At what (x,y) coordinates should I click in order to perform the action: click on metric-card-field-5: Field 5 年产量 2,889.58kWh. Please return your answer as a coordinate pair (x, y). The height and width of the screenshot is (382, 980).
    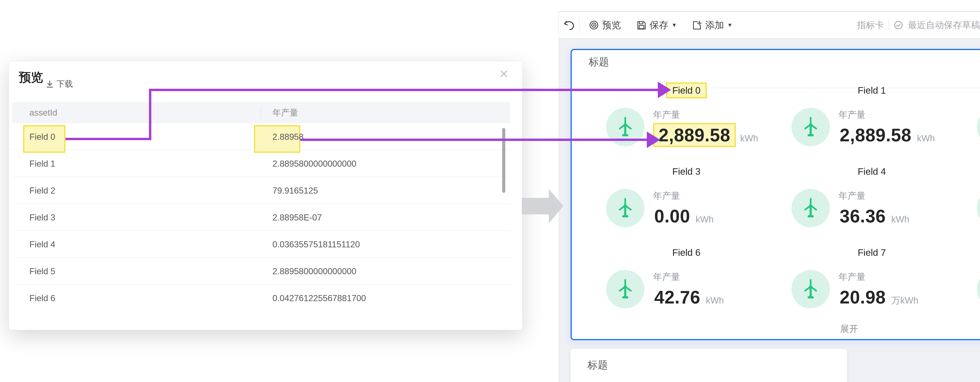
    Looking at the image, I should click on (962, 204).